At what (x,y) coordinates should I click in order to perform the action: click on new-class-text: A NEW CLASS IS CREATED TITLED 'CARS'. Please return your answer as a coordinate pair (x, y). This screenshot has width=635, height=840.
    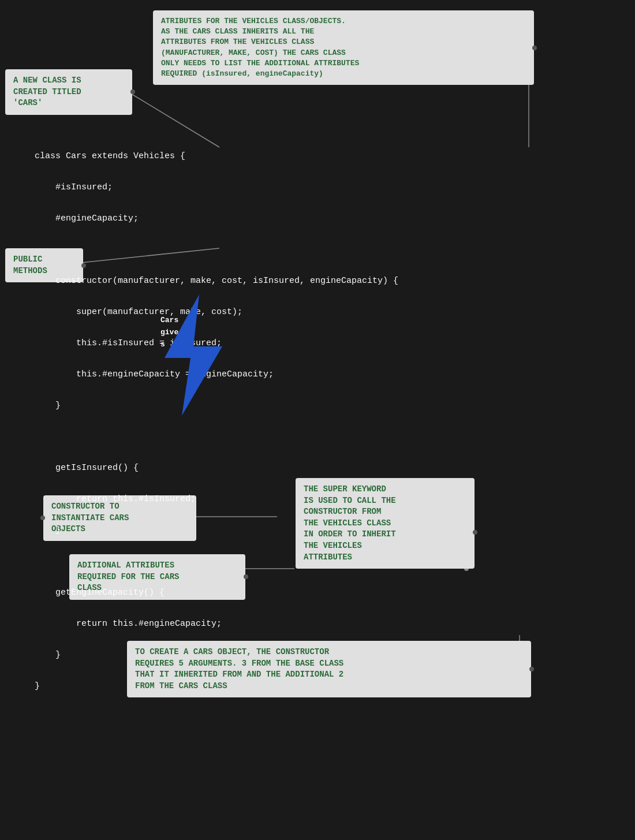
    Looking at the image, I should click on (47, 91).